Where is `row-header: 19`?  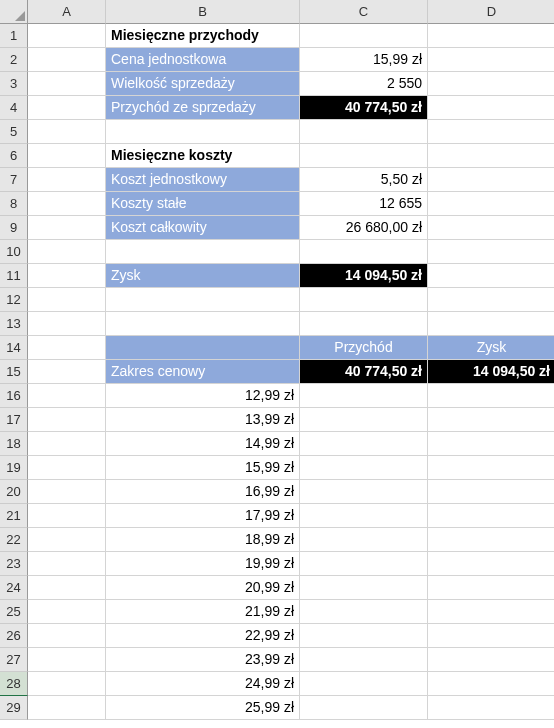
row-header: 19 is located at coordinates (14, 468).